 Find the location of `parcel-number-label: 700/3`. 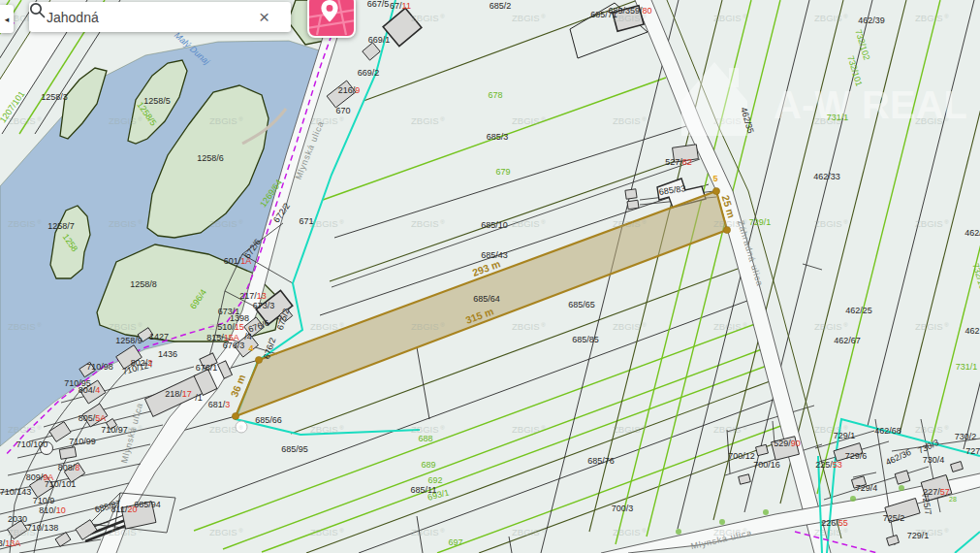

parcel-number-label: 700/3 is located at coordinates (622, 508).